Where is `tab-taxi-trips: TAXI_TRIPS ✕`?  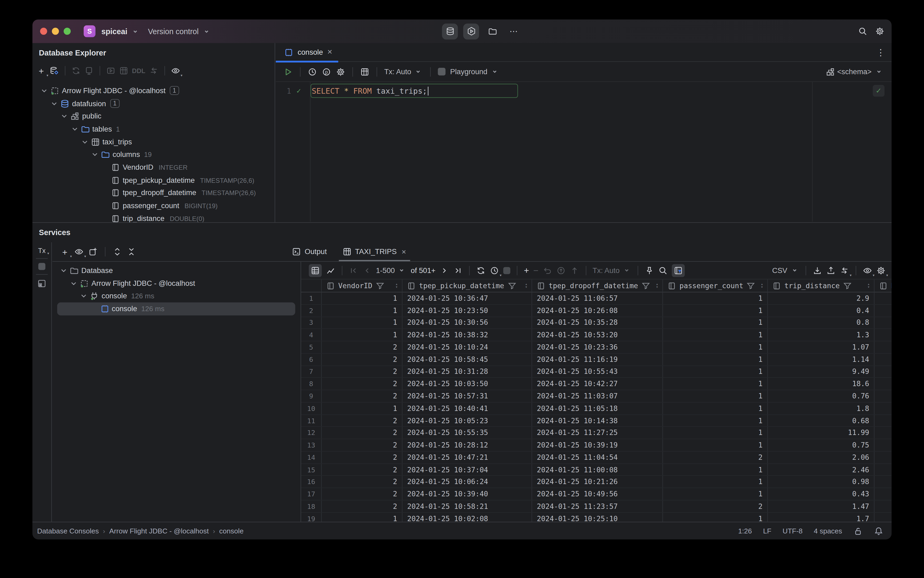 tab-taxi-trips: TAXI_TRIPS ✕ is located at coordinates (374, 252).